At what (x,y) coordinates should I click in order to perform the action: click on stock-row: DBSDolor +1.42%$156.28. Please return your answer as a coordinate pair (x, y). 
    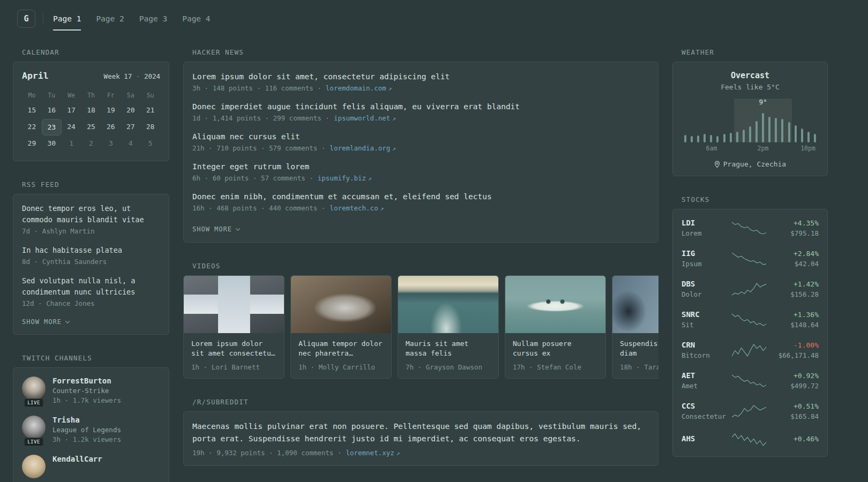
    Looking at the image, I should click on (750, 289).